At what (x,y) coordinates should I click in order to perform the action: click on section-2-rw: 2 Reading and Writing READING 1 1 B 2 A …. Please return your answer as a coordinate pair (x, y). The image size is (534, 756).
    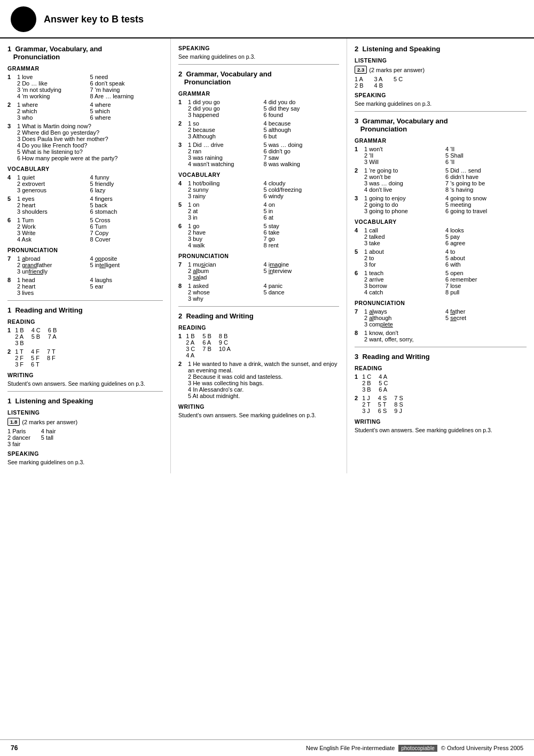
    Looking at the image, I should click on (258, 365).